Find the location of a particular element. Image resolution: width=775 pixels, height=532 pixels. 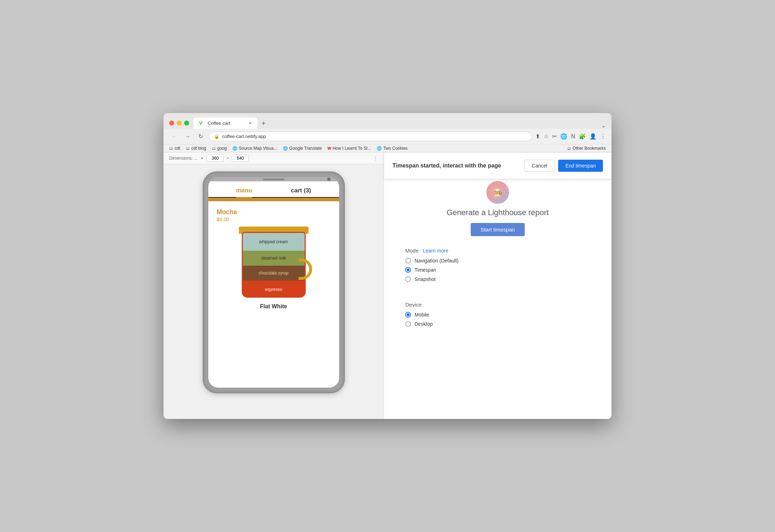

coffee-cart-tab: cart (3) is located at coordinates (301, 192).